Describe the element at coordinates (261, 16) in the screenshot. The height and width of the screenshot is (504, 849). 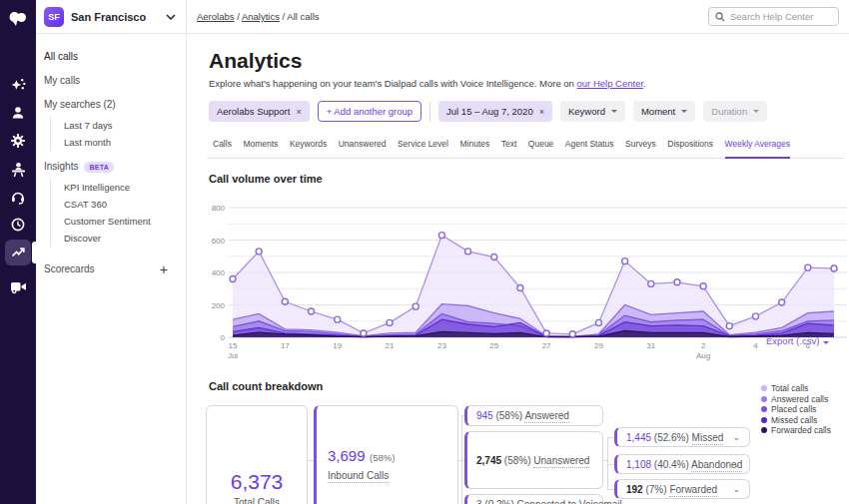
I see `breadcrumb-analytics: Analytics` at that location.